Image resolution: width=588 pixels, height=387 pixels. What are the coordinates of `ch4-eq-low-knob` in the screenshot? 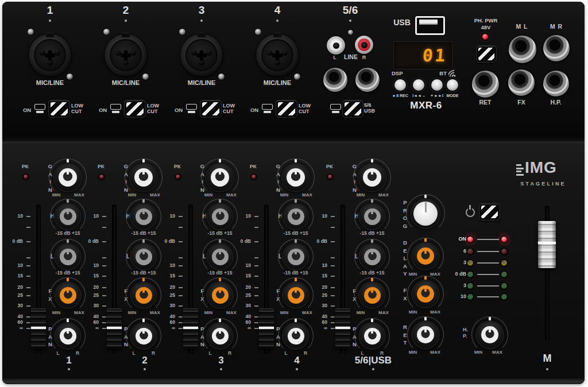 It's located at (296, 257).